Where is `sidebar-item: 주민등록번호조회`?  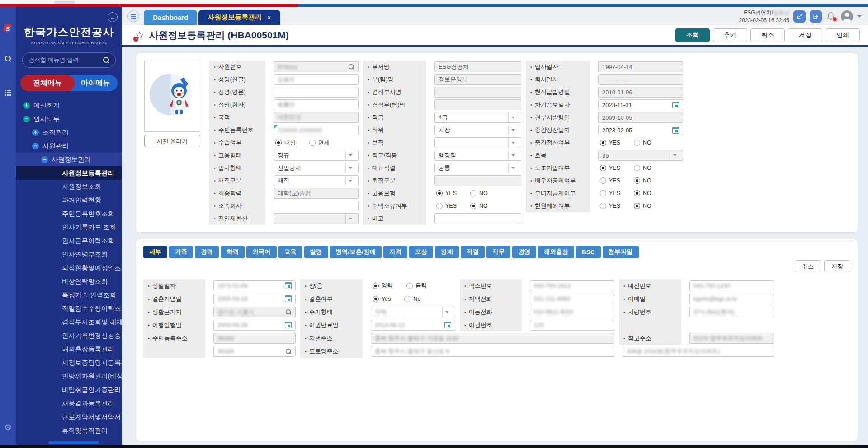 sidebar-item: 주민등록번호조회 is located at coordinates (69, 214).